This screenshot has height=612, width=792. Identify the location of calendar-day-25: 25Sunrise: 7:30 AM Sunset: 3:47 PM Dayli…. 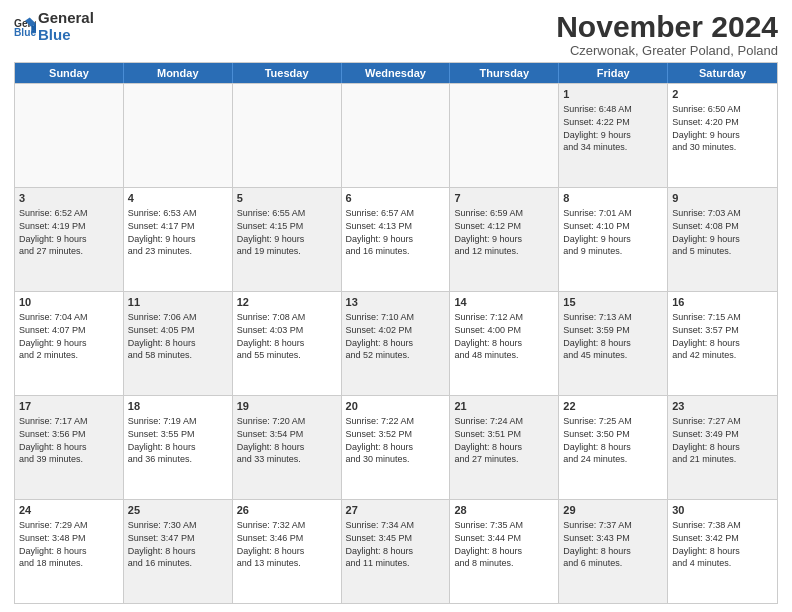
(178, 552).